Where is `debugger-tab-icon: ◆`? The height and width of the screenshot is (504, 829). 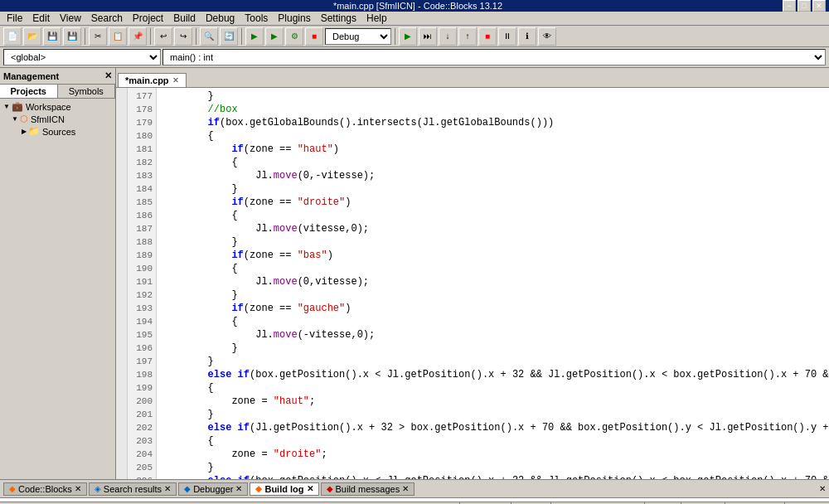
debugger-tab-icon: ◆ is located at coordinates (187, 489).